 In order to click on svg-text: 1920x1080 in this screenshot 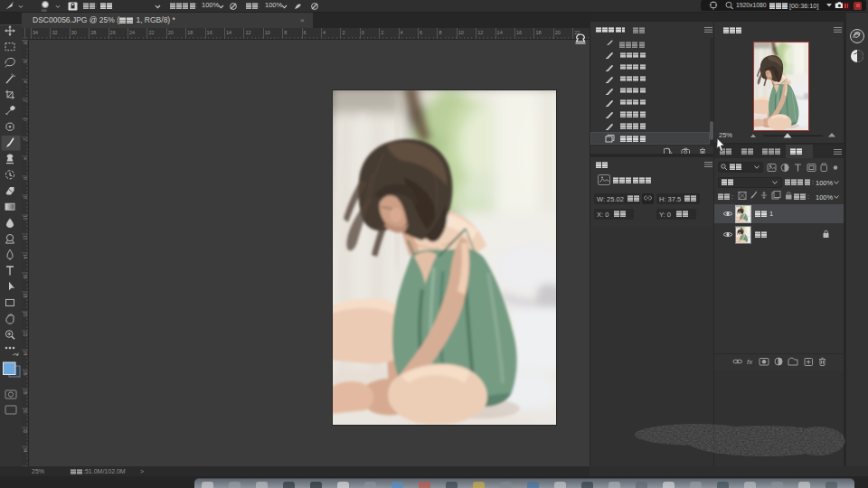, I will do `click(751, 5)`.